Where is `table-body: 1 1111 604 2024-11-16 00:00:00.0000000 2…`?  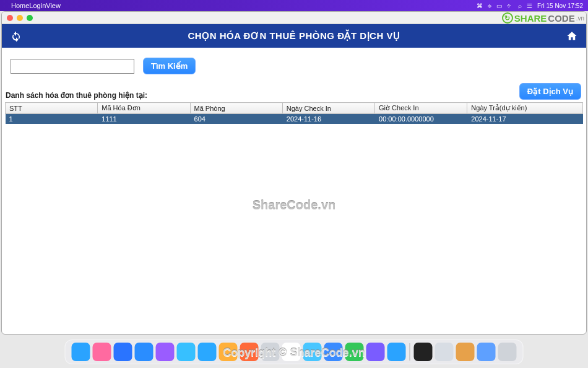 table-body: 1 1111 604 2024-11-16 00:00:00.0000000 2… is located at coordinates (295, 119).